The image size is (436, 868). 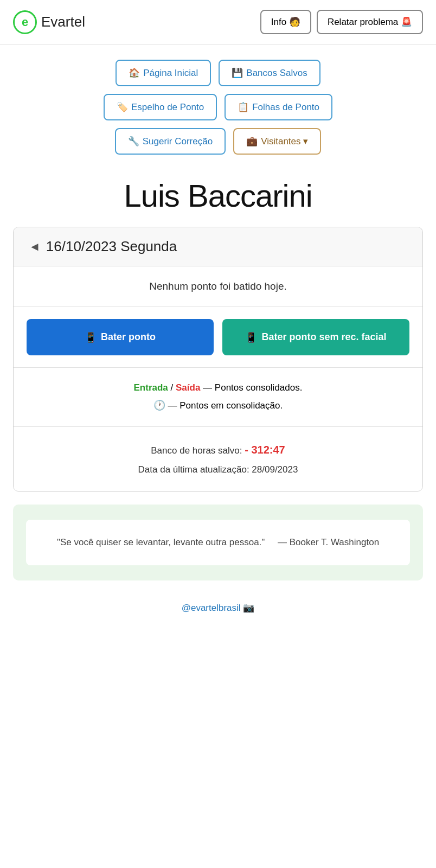 I want to click on legend-row-2: 🕐 — Pontos em consolidação., so click(x=218, y=406).